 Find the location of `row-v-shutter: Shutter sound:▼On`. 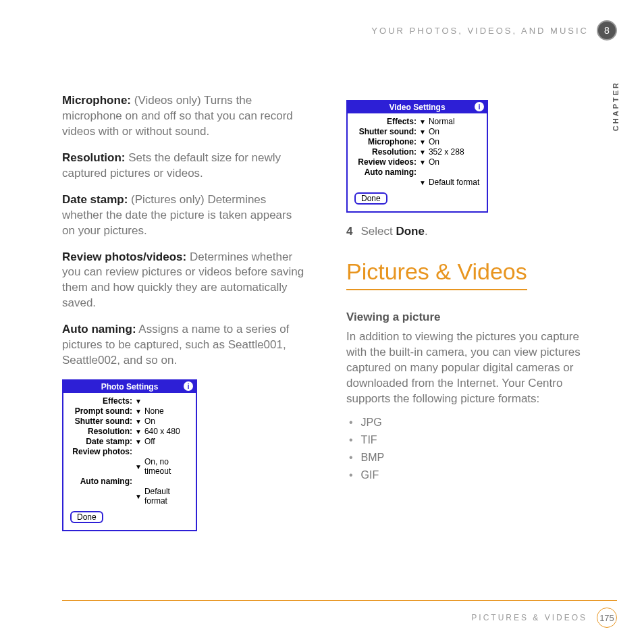

row-v-shutter: Shutter sound:▼On is located at coordinates (417, 132).